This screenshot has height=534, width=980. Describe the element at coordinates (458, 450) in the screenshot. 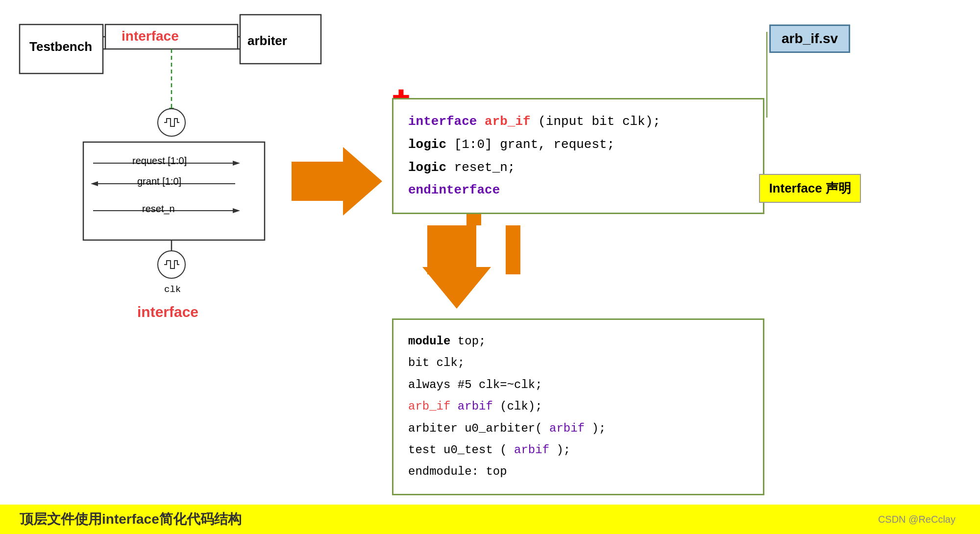

I see `test-inst: test u0_test (` at that location.